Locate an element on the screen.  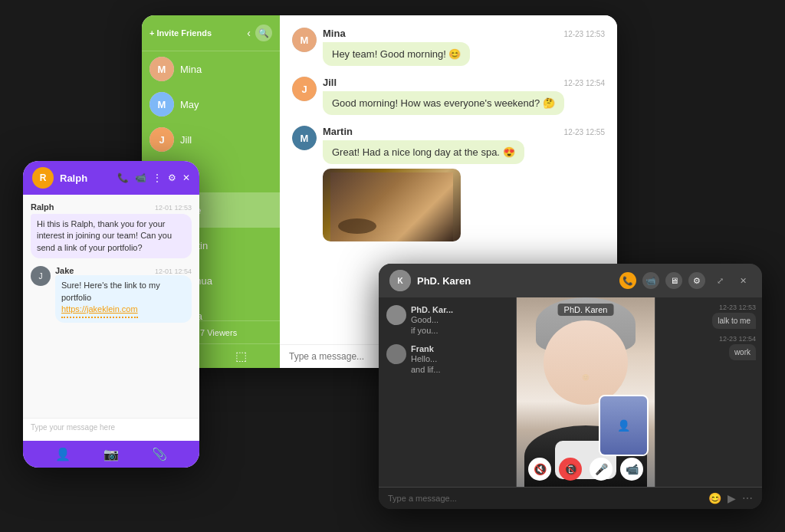
video-footer-icons: 😊 ▶ ⋯ is located at coordinates (731, 498).